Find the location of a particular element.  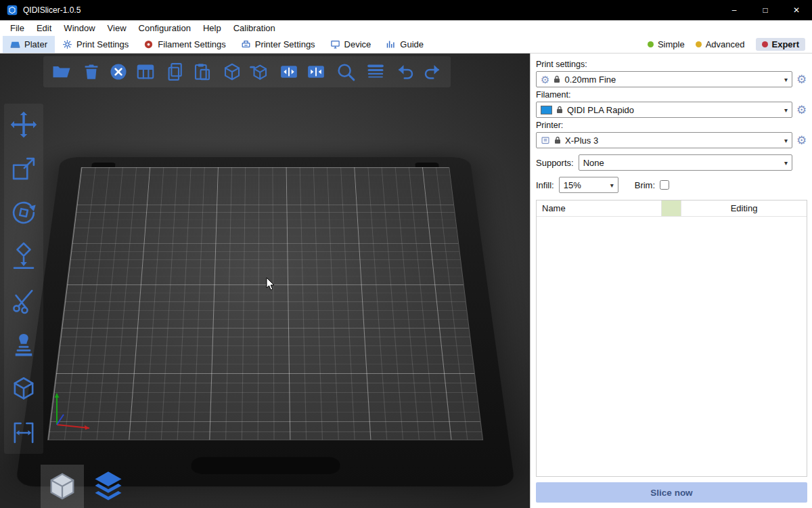

printer-icon is located at coordinates (545, 140).